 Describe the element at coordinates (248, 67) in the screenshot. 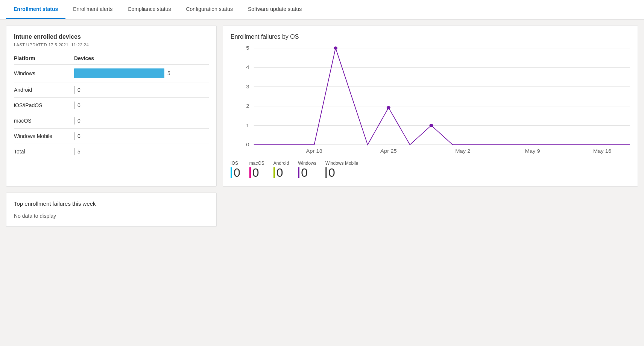

I see `svg-text: 4` at that location.